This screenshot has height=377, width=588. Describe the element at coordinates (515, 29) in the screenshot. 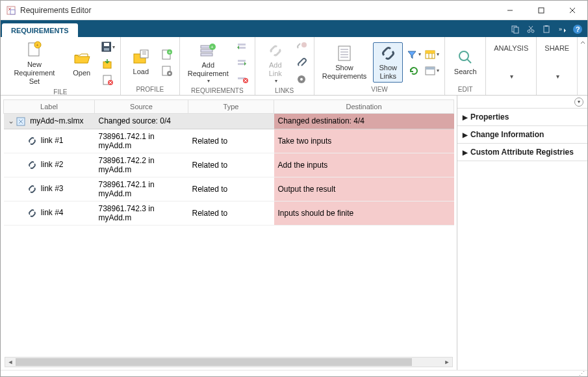

I see `copy-icon` at that location.